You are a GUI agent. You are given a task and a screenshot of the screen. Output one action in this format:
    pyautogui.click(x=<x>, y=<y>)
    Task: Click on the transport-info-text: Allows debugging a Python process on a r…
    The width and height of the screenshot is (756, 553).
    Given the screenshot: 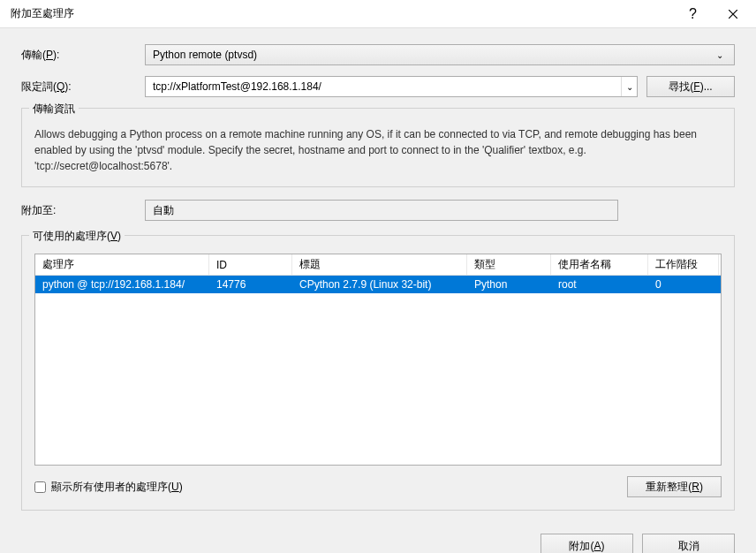 What is the action you would take?
    pyautogui.click(x=378, y=150)
    